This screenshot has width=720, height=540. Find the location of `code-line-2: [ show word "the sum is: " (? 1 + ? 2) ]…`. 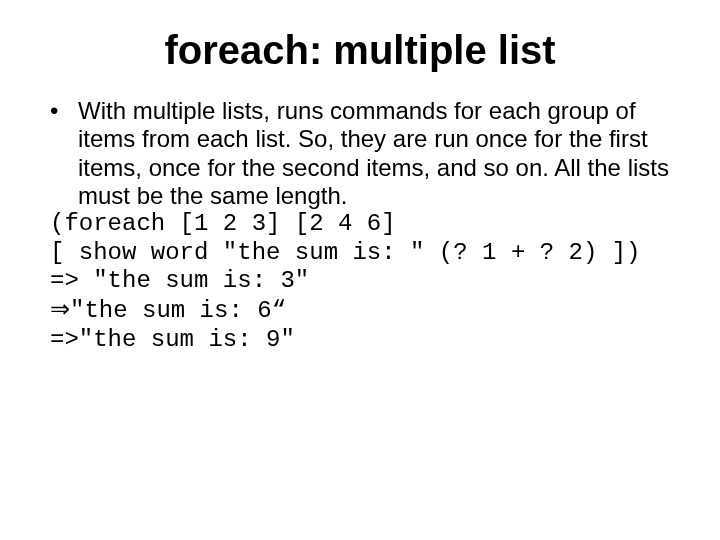

code-line-2: [ show word "the sum is: " (? 1 + ? 2) ]… is located at coordinates (360, 253).